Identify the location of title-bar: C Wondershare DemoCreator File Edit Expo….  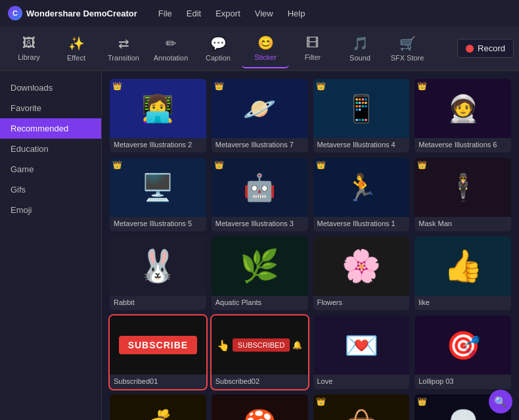
(260, 13).